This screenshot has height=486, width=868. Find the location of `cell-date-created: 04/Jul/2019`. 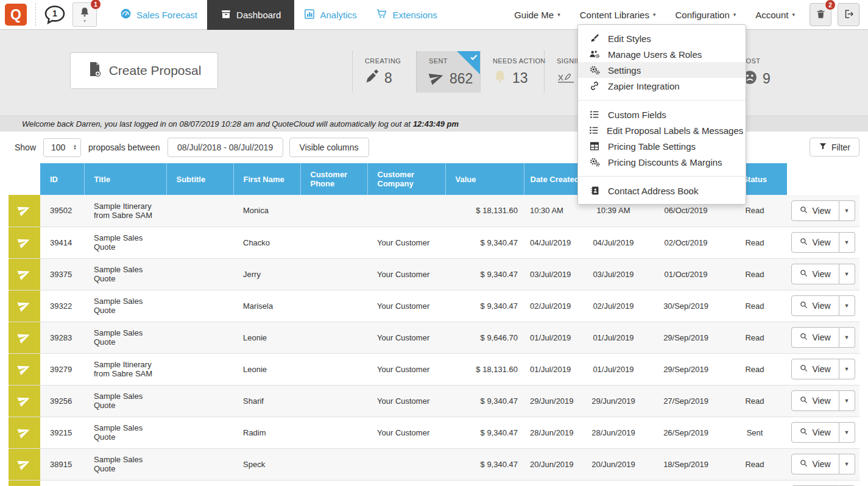

cell-date-created: 04/Jul/2019 is located at coordinates (551, 242).